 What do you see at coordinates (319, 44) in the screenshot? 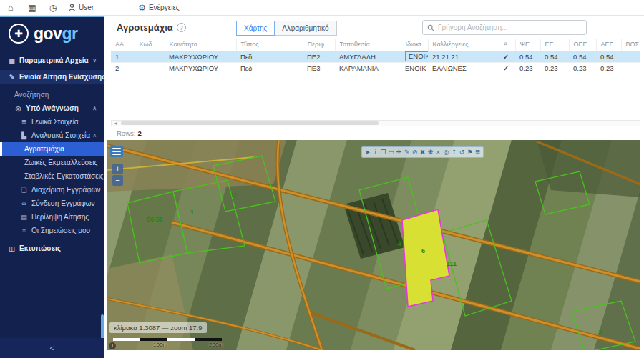
I see `col-perif: Περιφ.` at bounding box center [319, 44].